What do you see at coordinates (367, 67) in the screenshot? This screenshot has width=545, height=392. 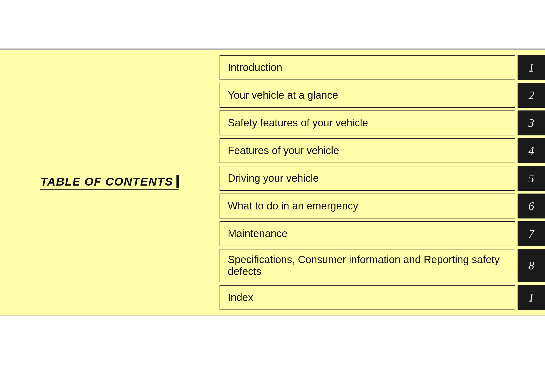 I see `toc-item-introduction: Introduction` at bounding box center [367, 67].